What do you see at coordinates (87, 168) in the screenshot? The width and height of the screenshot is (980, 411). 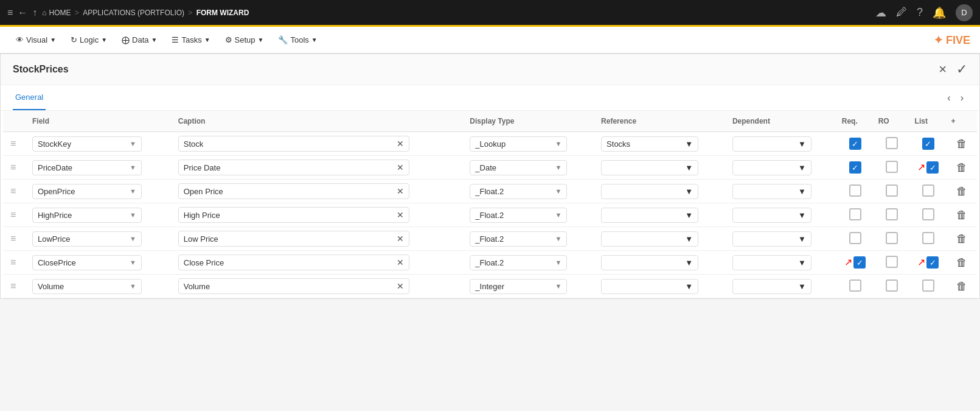 I see `field-select: PriceDate ▼` at bounding box center [87, 168].